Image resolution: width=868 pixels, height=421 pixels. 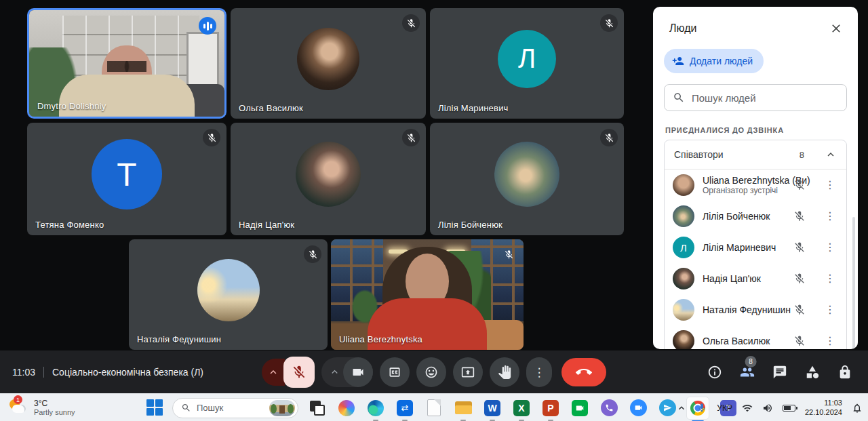 What do you see at coordinates (744, 341) in the screenshot?
I see `participant-name: Ольга Василюк` at bounding box center [744, 341].